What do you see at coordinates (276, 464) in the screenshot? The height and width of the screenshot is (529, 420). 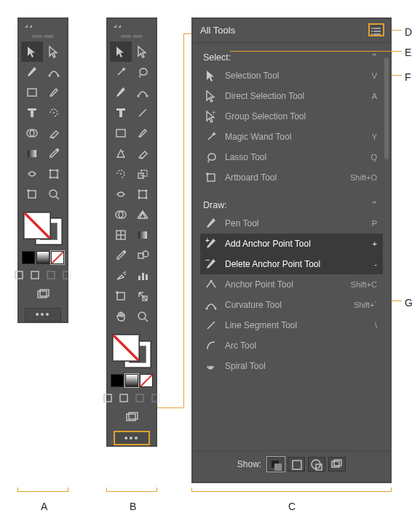 I see `show-all-button` at bounding box center [276, 464].